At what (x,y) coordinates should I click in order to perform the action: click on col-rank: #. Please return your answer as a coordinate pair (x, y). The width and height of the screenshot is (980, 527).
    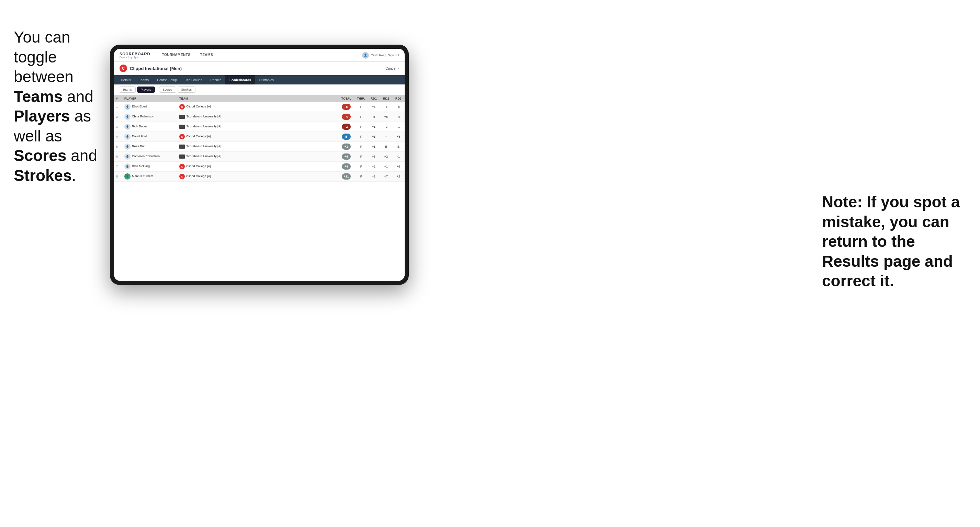
    Looking at the image, I should click on (118, 98).